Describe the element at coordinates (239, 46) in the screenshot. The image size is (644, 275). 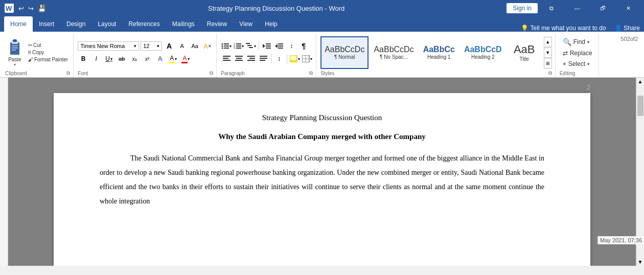
I see `numbering-button: 1. 2. 3. ▾` at that location.